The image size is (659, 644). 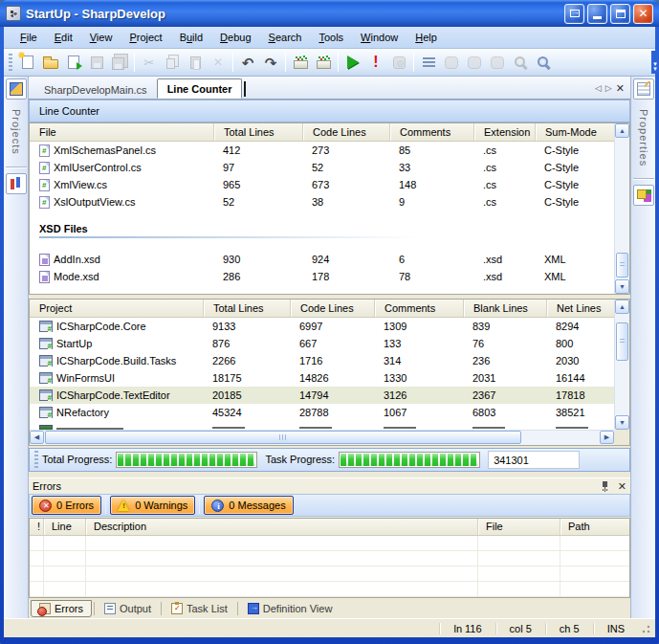 What do you see at coordinates (620, 88) in the screenshot?
I see `close-tab-icon: ✕` at bounding box center [620, 88].